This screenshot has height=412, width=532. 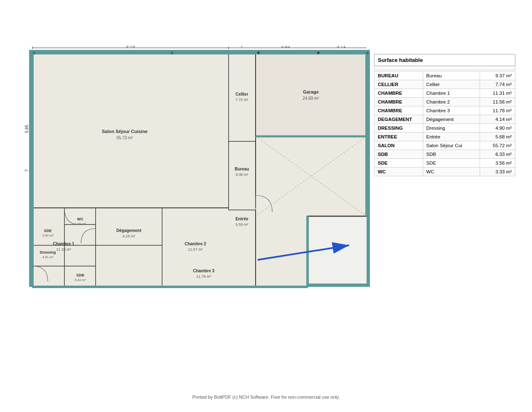 I want to click on row-name: Dressing, so click(x=451, y=128).